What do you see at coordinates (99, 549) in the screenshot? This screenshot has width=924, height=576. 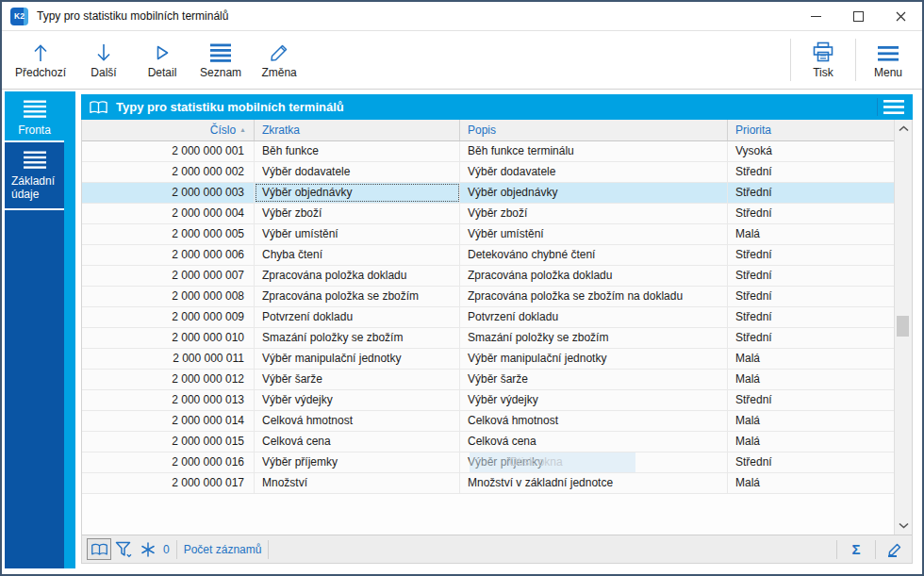 I see `book-view-toggle` at bounding box center [99, 549].